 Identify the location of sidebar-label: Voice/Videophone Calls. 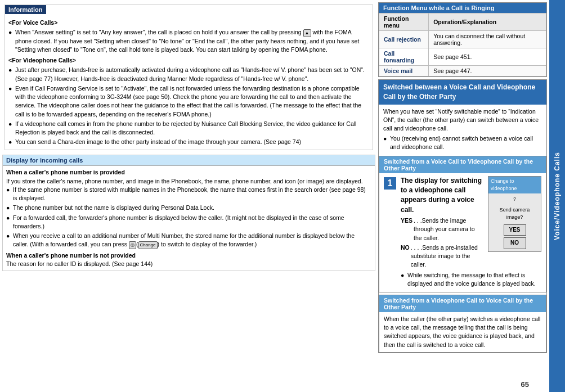
(557, 196).